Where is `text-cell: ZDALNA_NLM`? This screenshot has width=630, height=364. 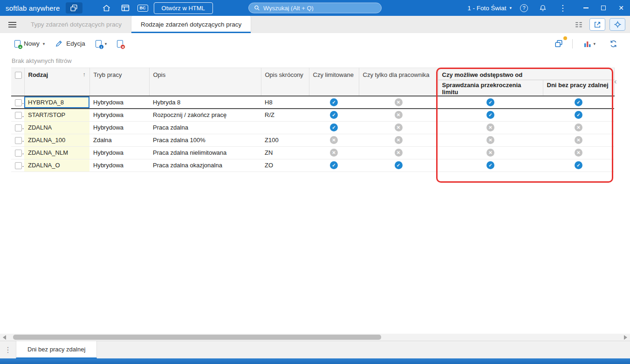
text-cell: ZDALNA_NLM is located at coordinates (57, 153).